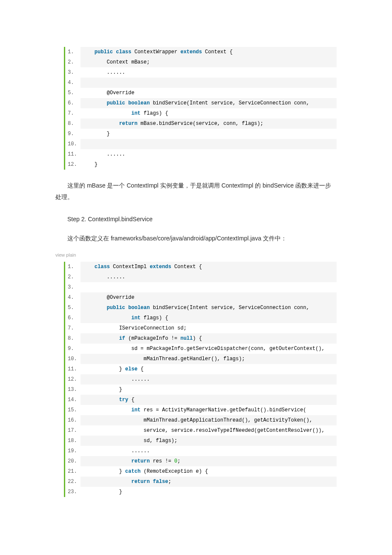  I want to click on code-content: mMainThread.getHandler(), flags);, so click(209, 359).